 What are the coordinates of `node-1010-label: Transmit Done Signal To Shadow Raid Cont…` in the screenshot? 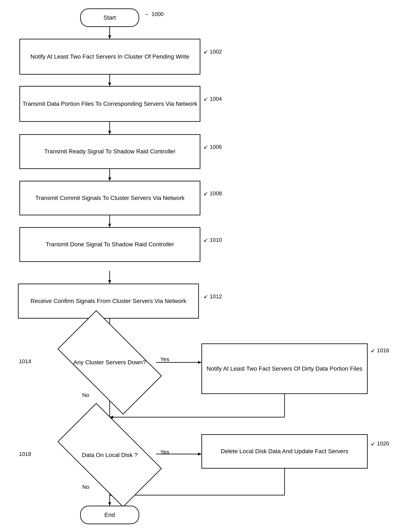 It's located at (110, 244).